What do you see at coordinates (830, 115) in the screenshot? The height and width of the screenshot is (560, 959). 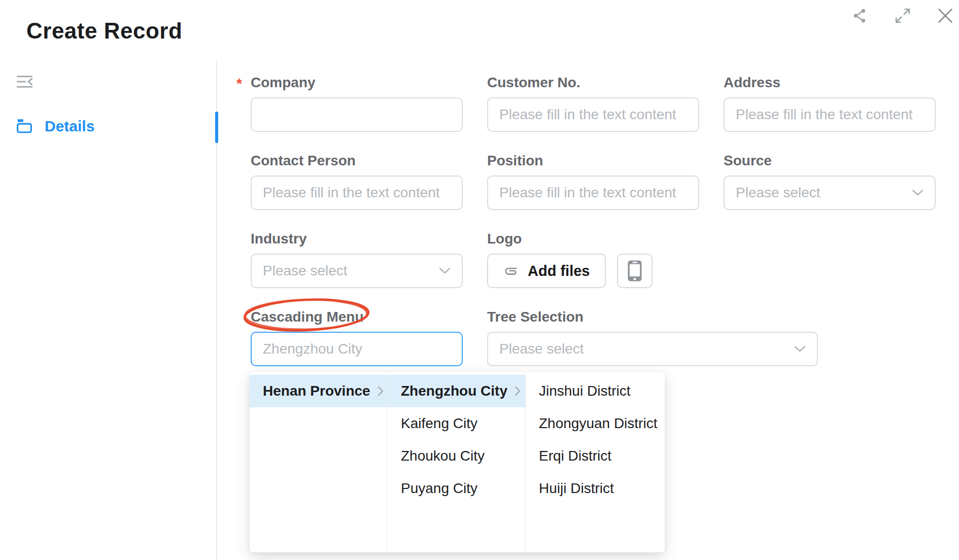 I see `address-input` at bounding box center [830, 115].